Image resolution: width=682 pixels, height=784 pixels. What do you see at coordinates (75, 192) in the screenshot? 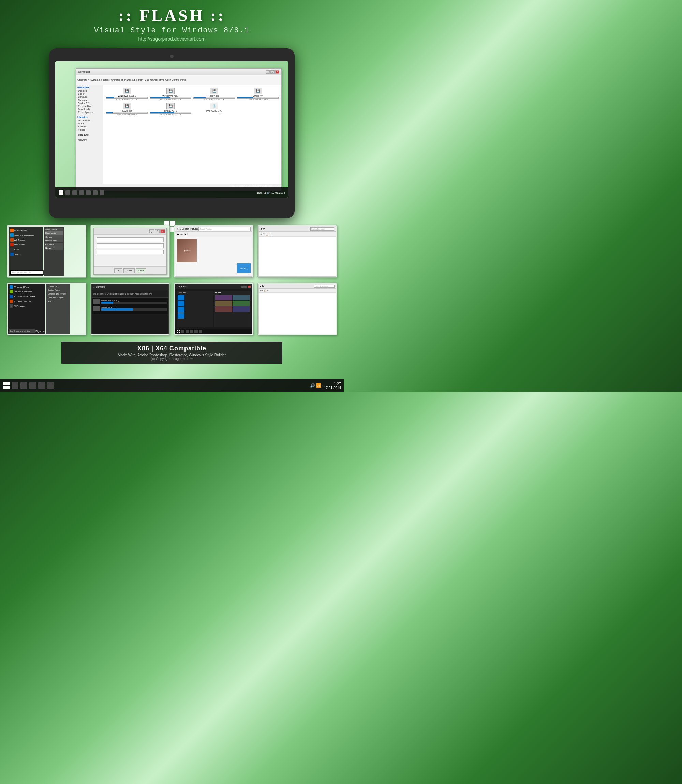
I see `taskbar-icon-forward` at bounding box center [75, 192].